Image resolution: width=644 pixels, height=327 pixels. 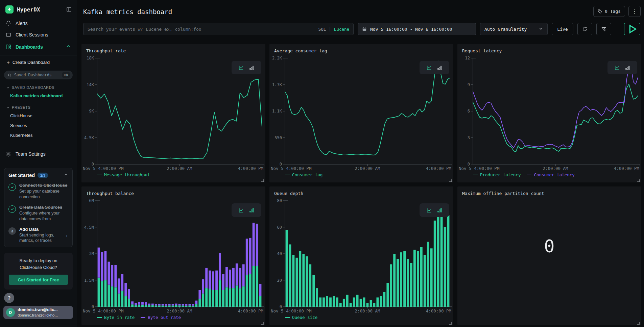 I want to click on legend-label: Consumer lag, so click(x=307, y=175).